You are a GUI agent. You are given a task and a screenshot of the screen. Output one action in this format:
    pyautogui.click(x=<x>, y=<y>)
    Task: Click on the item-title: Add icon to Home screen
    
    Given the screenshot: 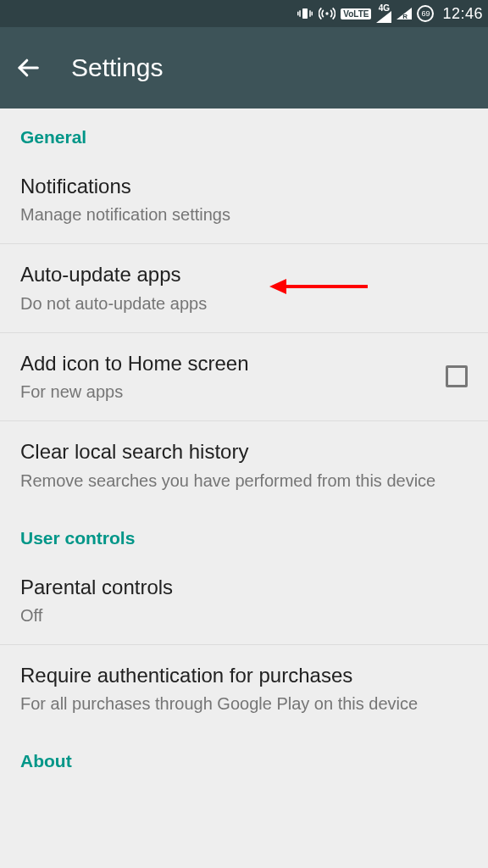 What is the action you would take?
    pyautogui.click(x=228, y=364)
    